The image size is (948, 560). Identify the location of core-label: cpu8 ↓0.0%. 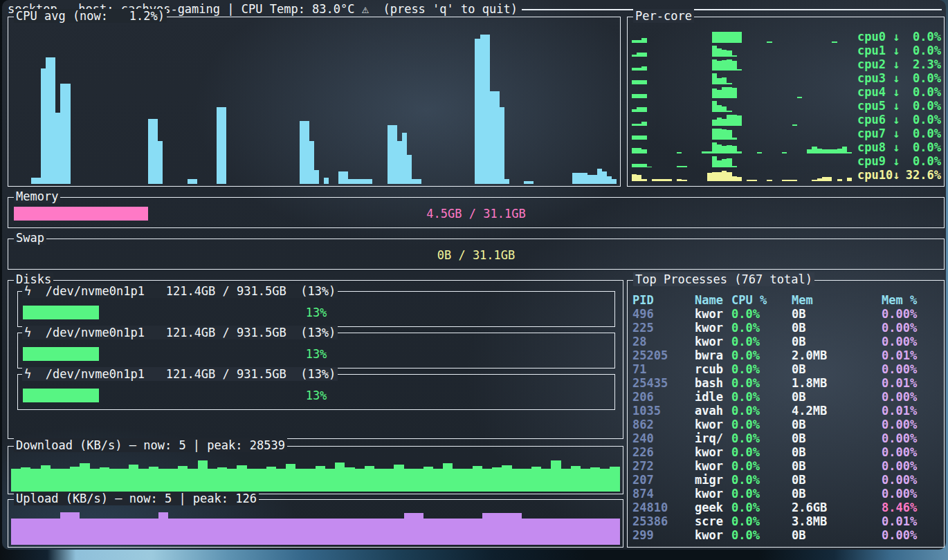
(897, 147).